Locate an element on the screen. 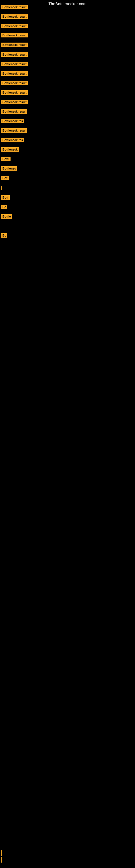 This screenshot has height=868, width=135. bottleneck-result-badge-17: Bottlenec is located at coordinates (9, 169).